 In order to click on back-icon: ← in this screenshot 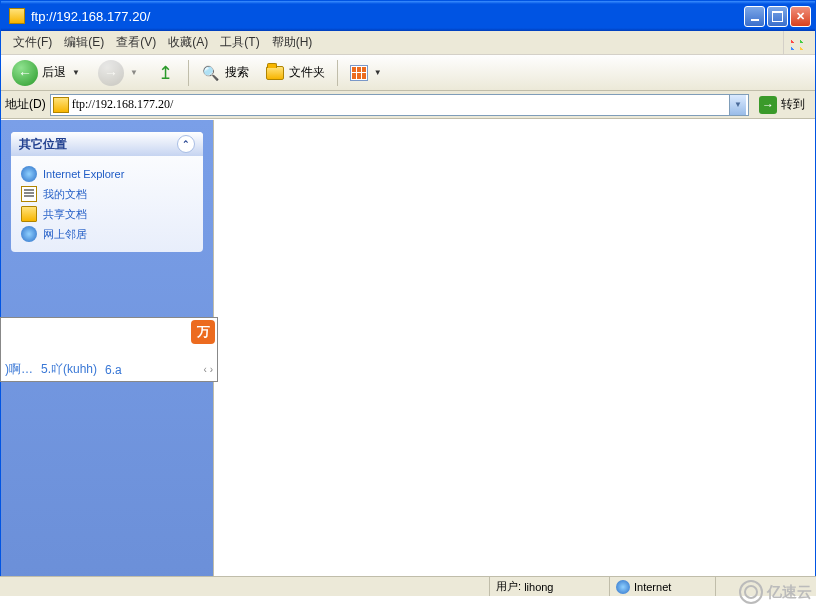, I will do `click(25, 73)`.